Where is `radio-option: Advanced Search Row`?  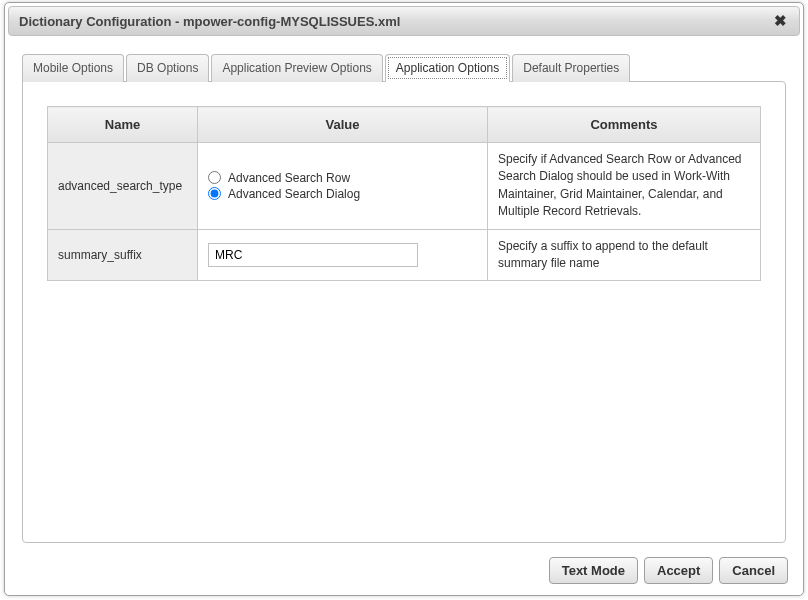
radio-option: Advanced Search Row is located at coordinates (342, 178).